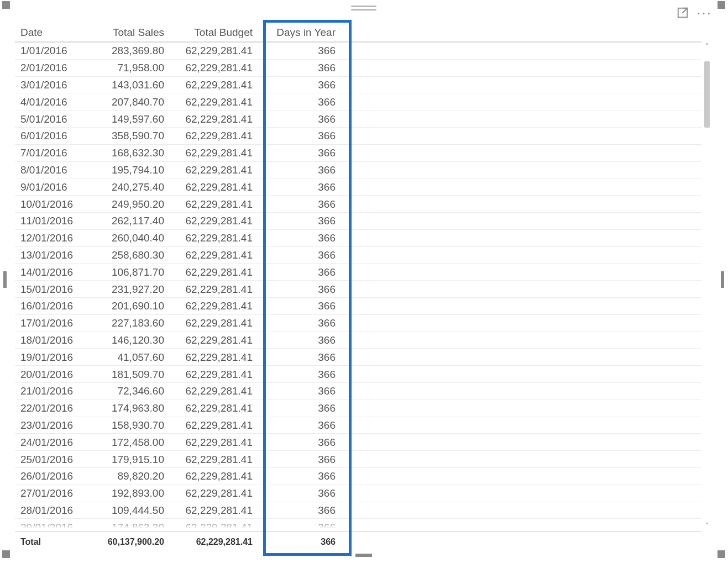 Image resolution: width=728 pixels, height=568 pixels. What do you see at coordinates (358, 51) in the screenshot?
I see `table-row: 1/01/2016283,369.8062,229,281.41366` at bounding box center [358, 51].